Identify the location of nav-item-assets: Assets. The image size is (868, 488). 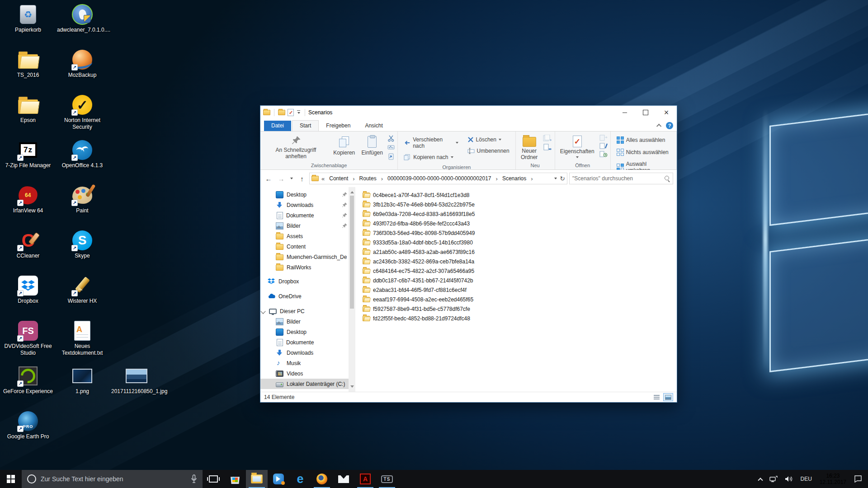
(305, 236).